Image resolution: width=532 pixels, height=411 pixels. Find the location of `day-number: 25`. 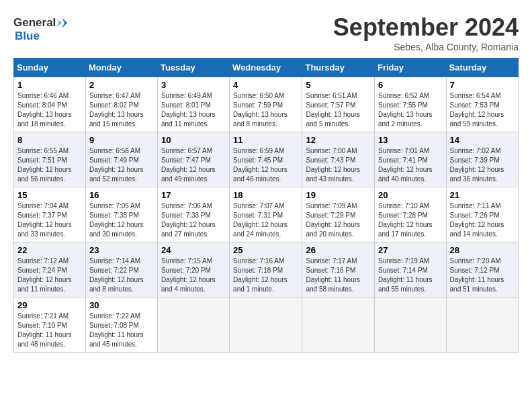

day-number: 25 is located at coordinates (266, 250).